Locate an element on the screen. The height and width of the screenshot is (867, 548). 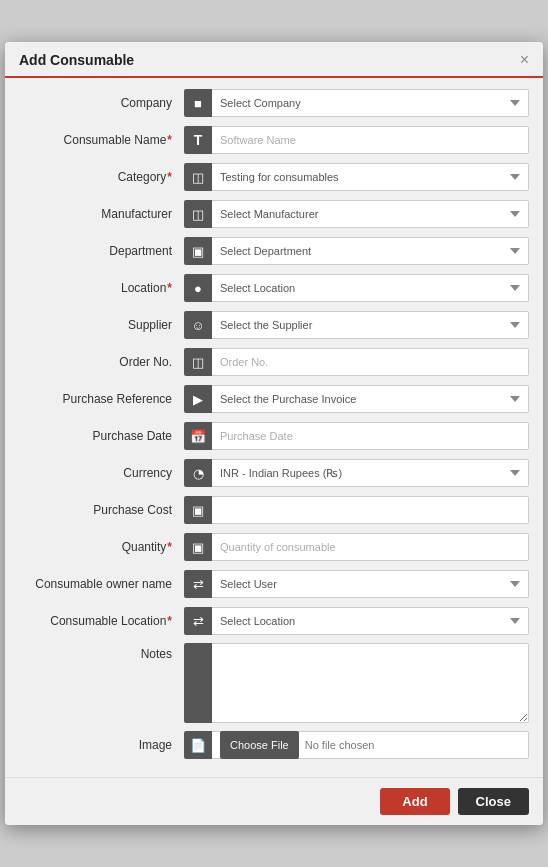
quantity-input is located at coordinates (370, 547).